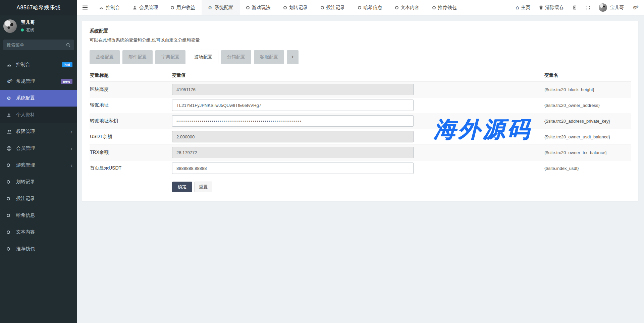 The image size is (644, 323). I want to click on sidebar: A8567哈希娱乐城 宝儿哥 在线 控制台 hot ⚙⚙ 常规管理 new ⚙ …, so click(39, 162).